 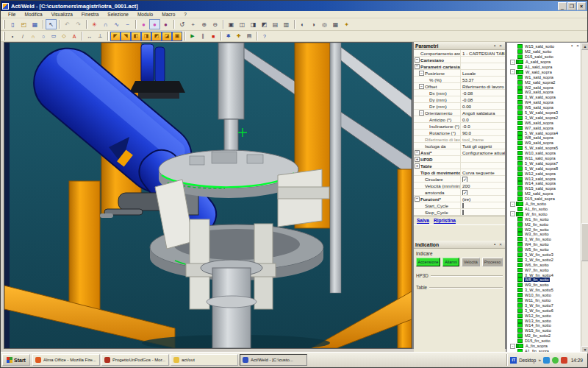 I want to click on param-row: arrotonda✓, so click(x=459, y=193).